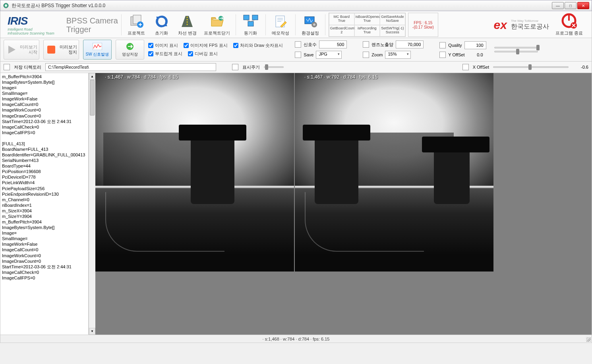 This screenshot has width=592, height=364. I want to click on xoffset-value: -0.6, so click(580, 67).